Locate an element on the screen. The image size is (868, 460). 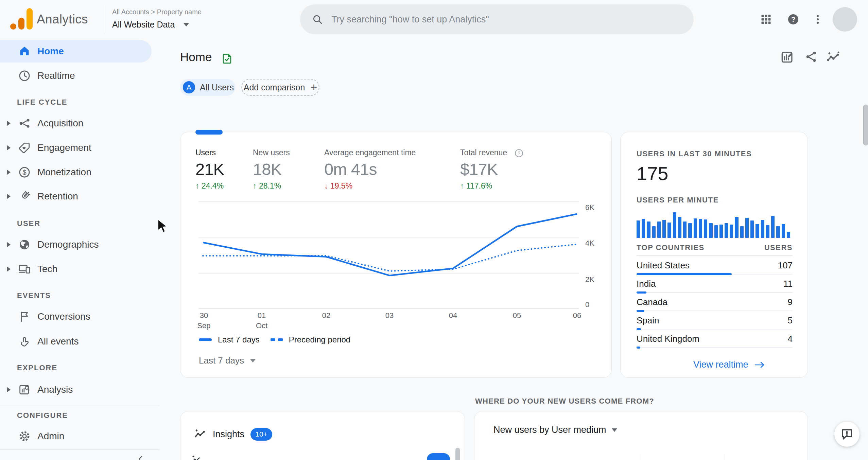
sidebar-item-home: Home is located at coordinates (78, 51).